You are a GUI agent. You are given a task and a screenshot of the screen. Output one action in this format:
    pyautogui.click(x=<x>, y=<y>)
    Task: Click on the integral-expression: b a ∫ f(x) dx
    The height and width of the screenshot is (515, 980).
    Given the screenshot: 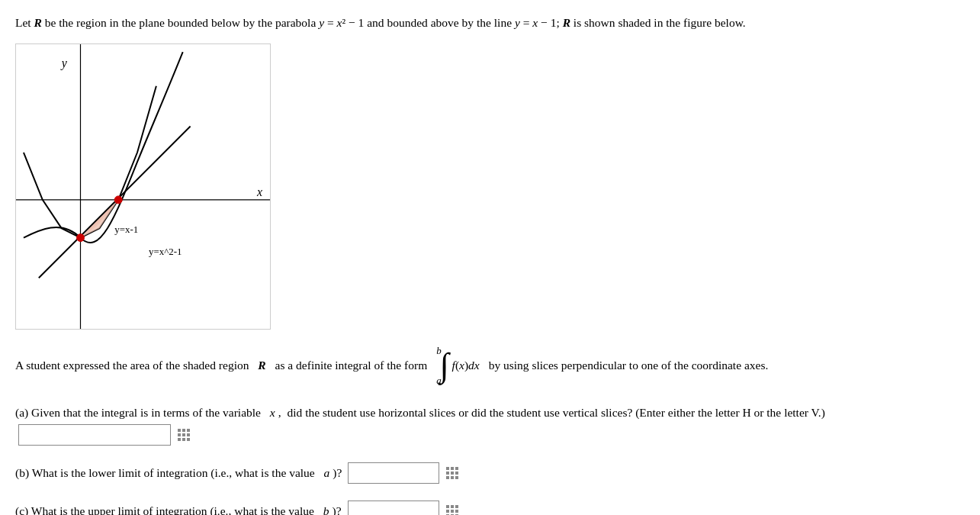 What is the action you would take?
    pyautogui.click(x=458, y=366)
    